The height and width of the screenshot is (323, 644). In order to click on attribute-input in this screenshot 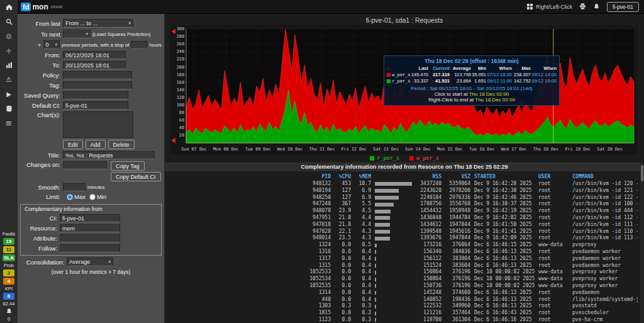, I will do `click(90, 238)`.